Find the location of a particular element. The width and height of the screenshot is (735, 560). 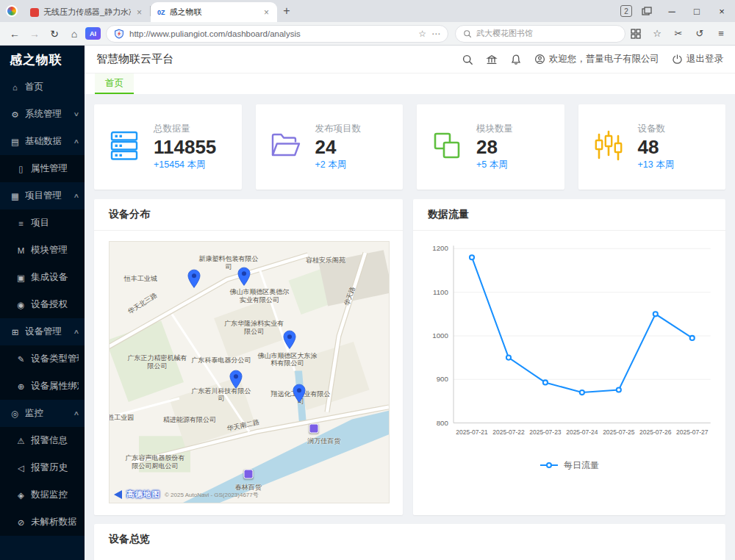

sidebar-item-label: 设备管理 is located at coordinates (50, 332).